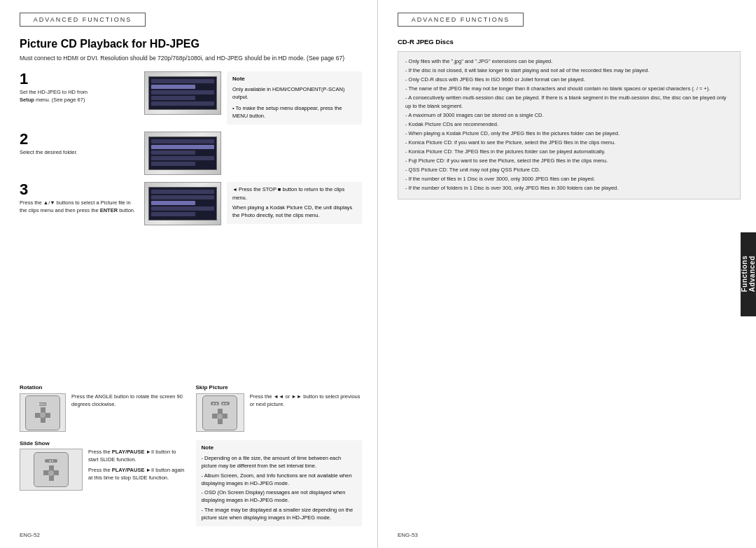 This screenshot has height=548, width=756. What do you see at coordinates (103, 444) in the screenshot?
I see `slideshow-title: Slide Show` at bounding box center [103, 444].